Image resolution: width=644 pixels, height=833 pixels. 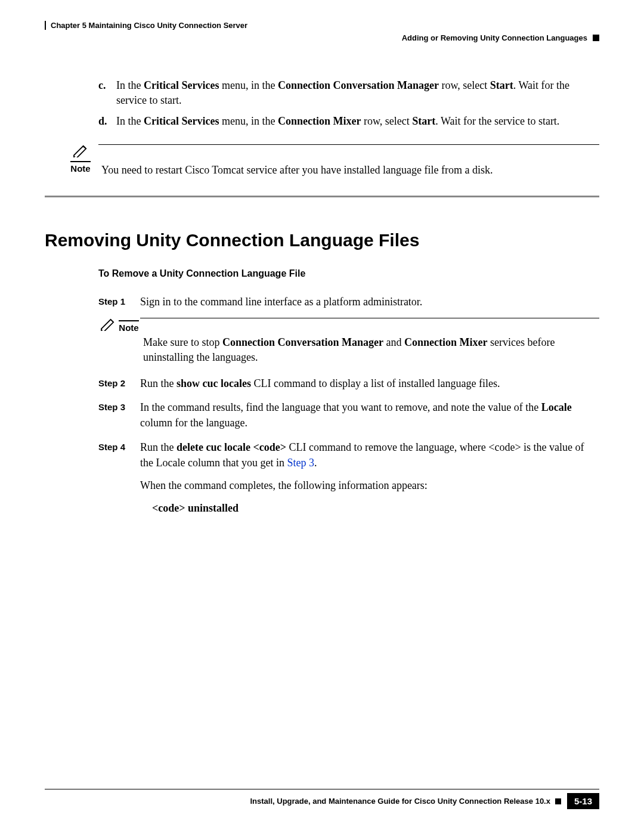 I want to click on note-block-steps: Note Make sure to stop Connection Conver…, so click(x=349, y=341).